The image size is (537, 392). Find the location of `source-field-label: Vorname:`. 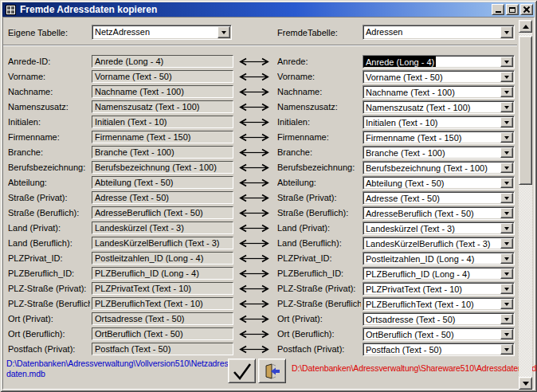

source-field-label: Vorname: is located at coordinates (49, 77).